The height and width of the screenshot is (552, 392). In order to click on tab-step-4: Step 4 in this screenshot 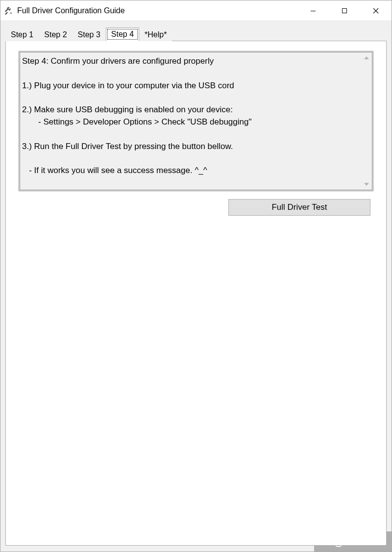, I will do `click(122, 34)`.